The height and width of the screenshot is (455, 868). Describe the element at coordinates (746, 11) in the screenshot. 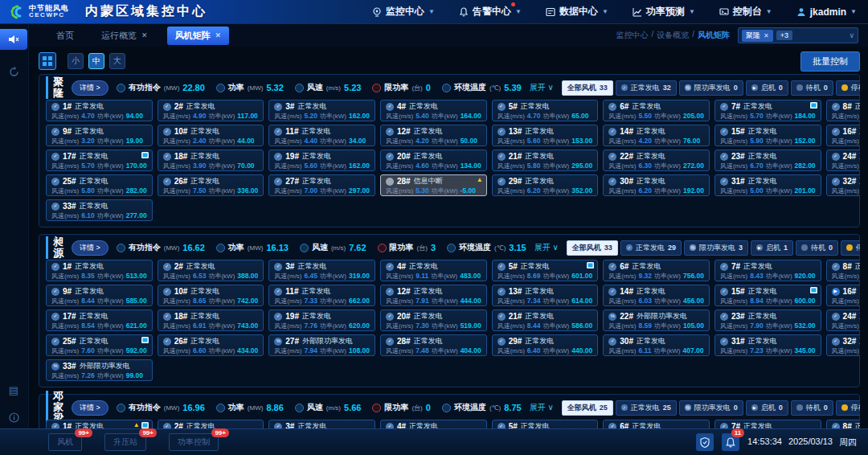

I see `nav-menu-4: 控制台▼` at that location.